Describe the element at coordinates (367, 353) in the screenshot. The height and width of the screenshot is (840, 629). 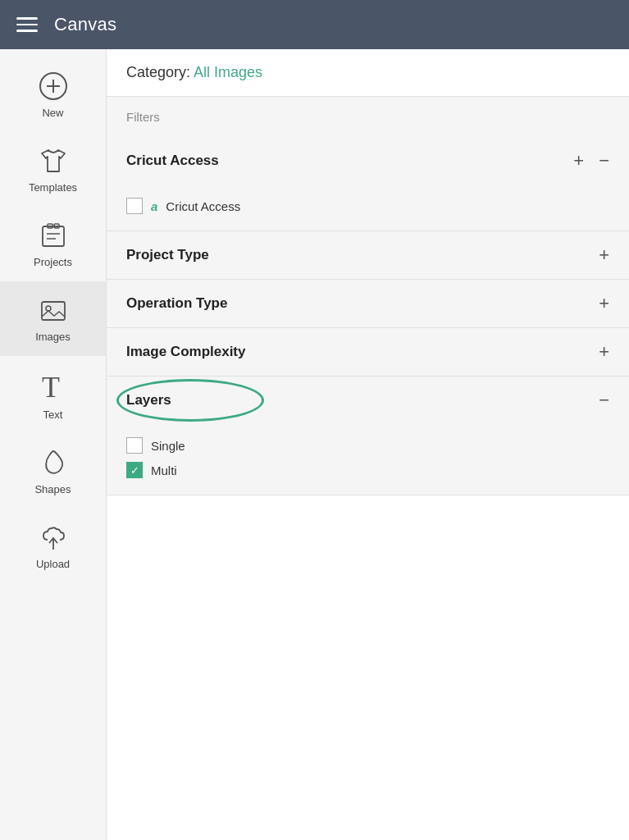
I see `filter-group-image-complexity: Image Complexity +` at that location.